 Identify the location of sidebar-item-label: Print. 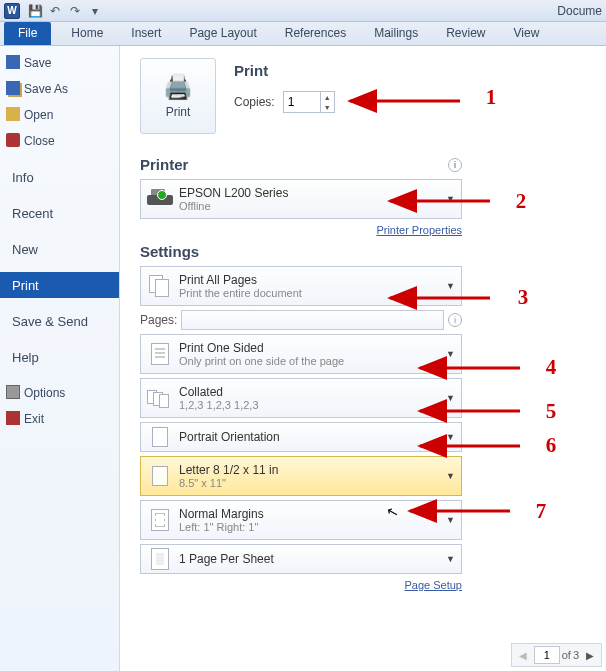
(26, 286).